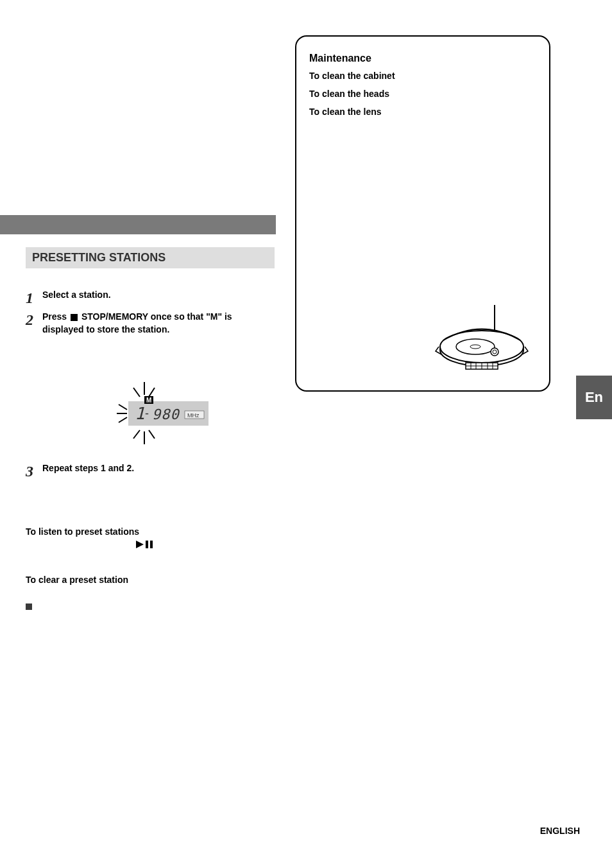 This screenshot has width=612, height=868. Describe the element at coordinates (140, 413) in the screenshot. I see `preset-digit: 1` at that location.